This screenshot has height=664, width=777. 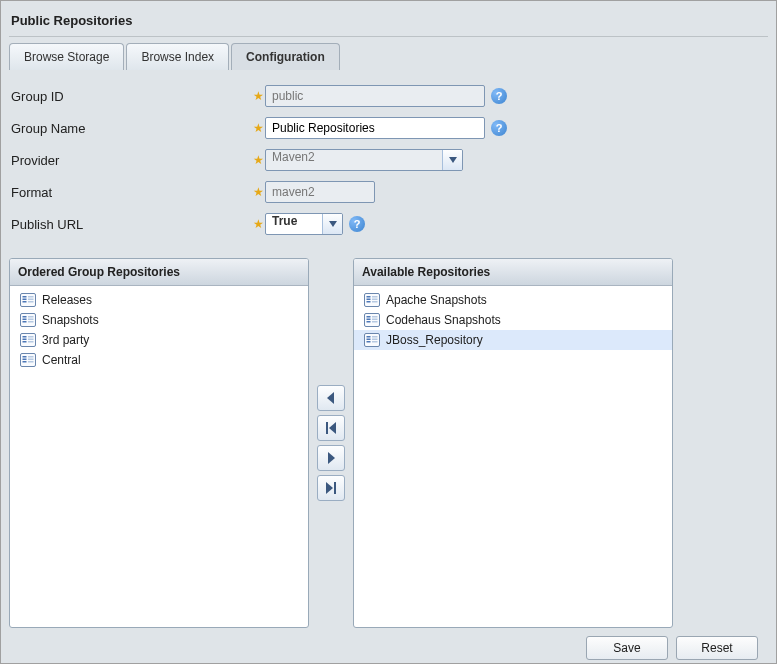 What do you see at coordinates (131, 96) in the screenshot?
I see `group-id-label: Group ID` at bounding box center [131, 96].